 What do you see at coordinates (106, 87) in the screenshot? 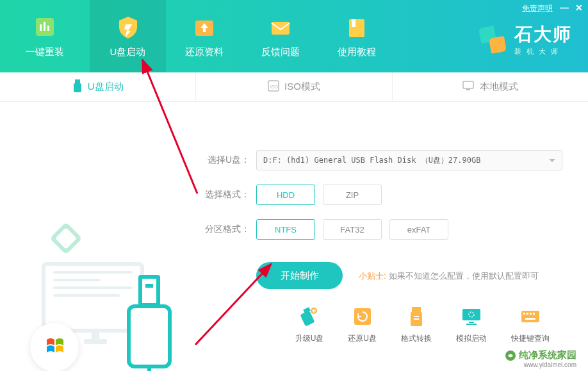
I see `subtab-label: U盘启动` at bounding box center [106, 87].